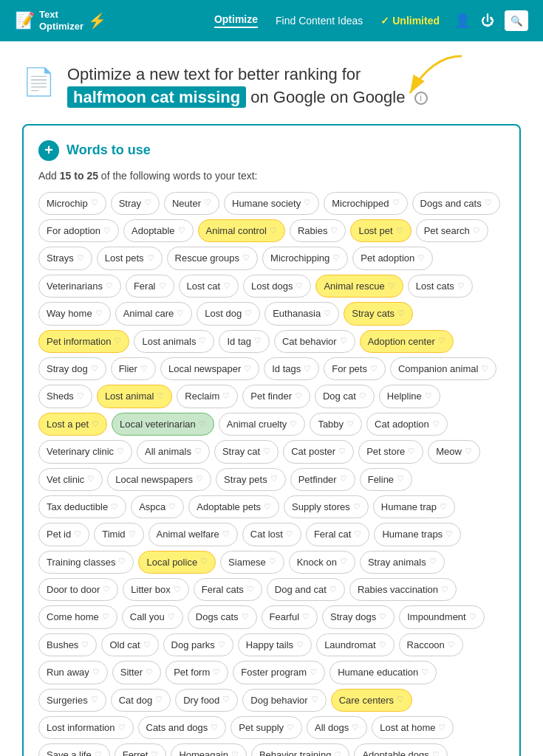  I want to click on info-icon: i, so click(421, 98).